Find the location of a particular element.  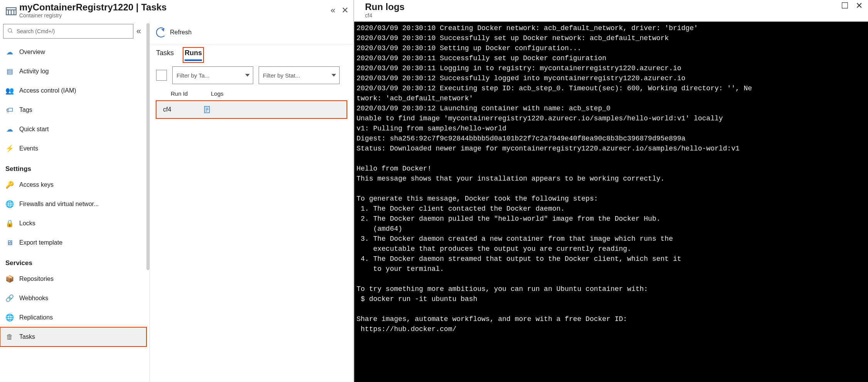

collapse-blade-button: « is located at coordinates (333, 10).